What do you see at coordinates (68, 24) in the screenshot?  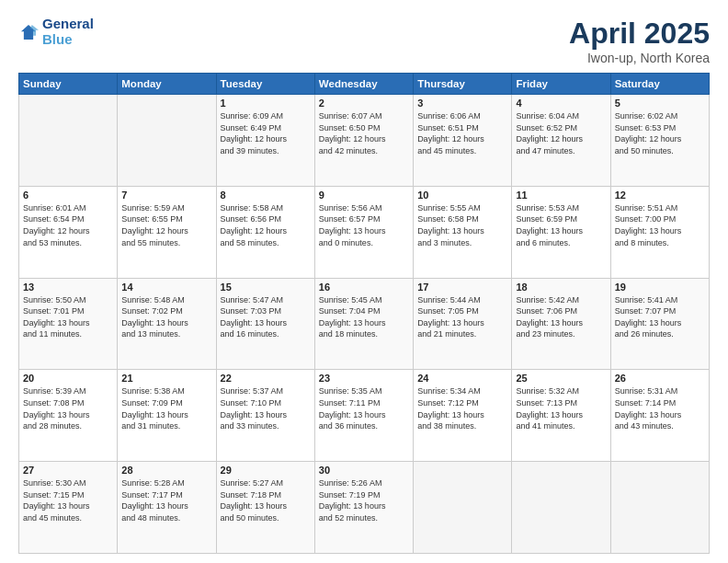 I see `logo-line1: General` at bounding box center [68, 24].